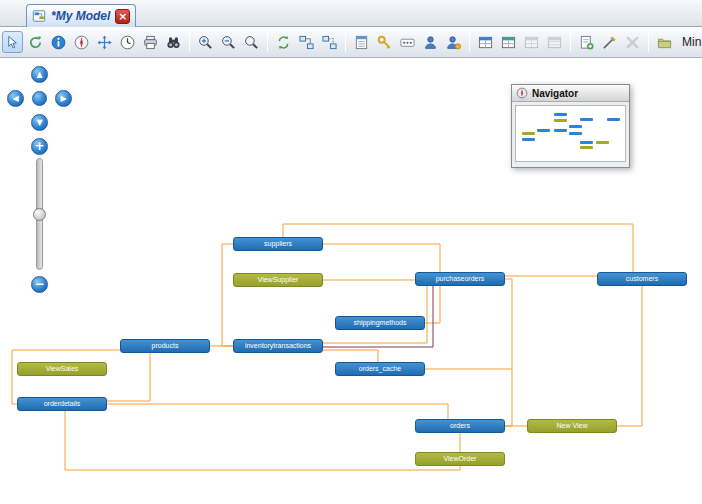  I want to click on min-score-label: Min Score, so click(692, 42).